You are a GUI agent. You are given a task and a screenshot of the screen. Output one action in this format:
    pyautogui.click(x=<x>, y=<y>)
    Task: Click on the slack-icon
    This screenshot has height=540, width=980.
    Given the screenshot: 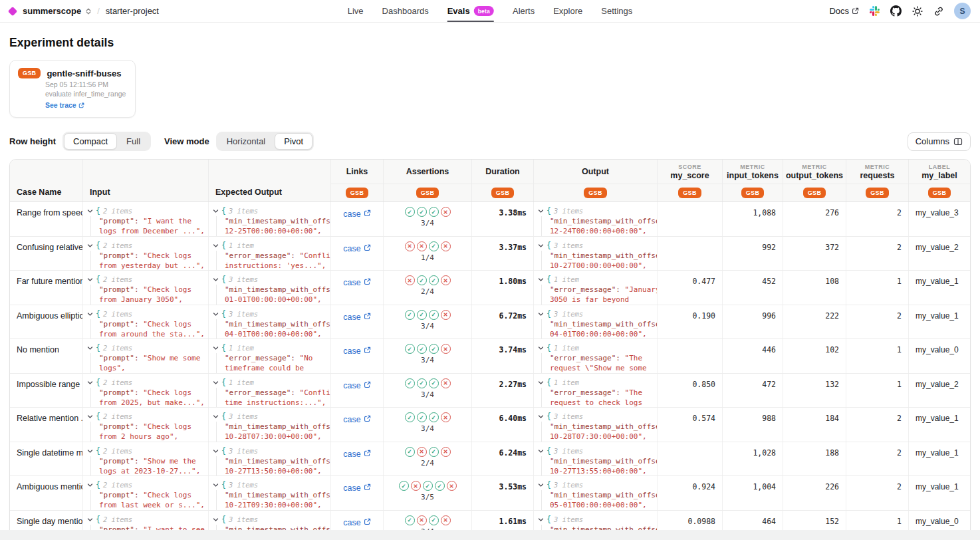 What is the action you would take?
    pyautogui.click(x=875, y=11)
    